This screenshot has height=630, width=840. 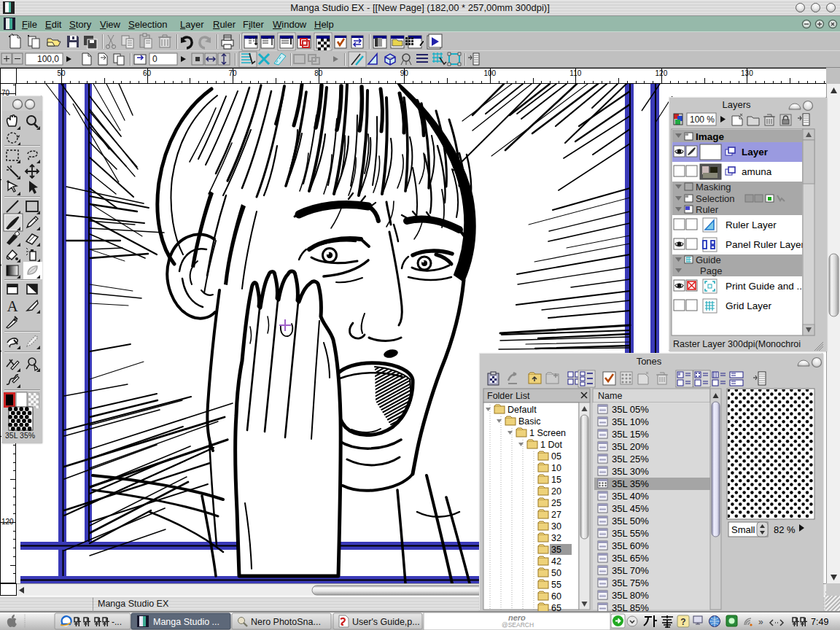 I want to click on svg-text: 25, so click(x=556, y=503).